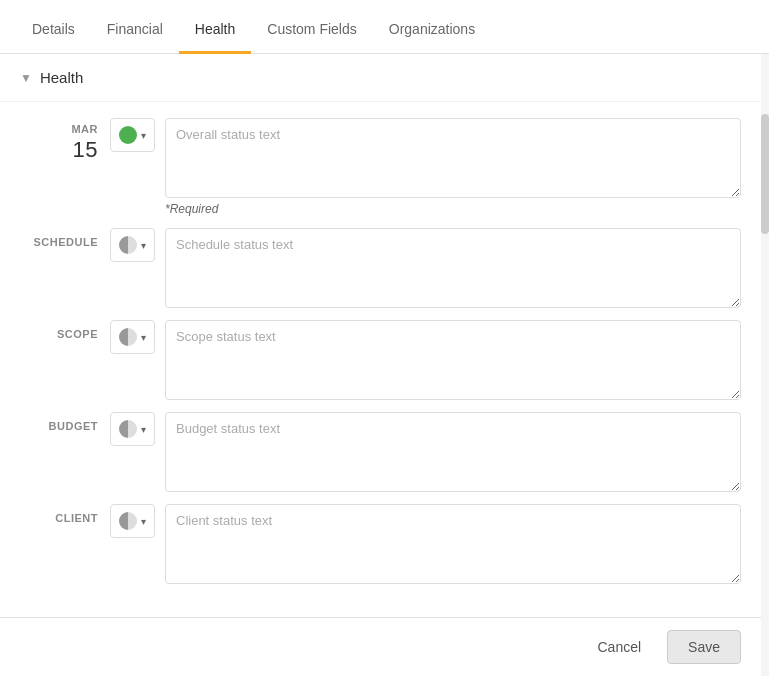 The height and width of the screenshot is (676, 769). What do you see at coordinates (128, 135) in the screenshot?
I see `status-dot-overall` at bounding box center [128, 135].